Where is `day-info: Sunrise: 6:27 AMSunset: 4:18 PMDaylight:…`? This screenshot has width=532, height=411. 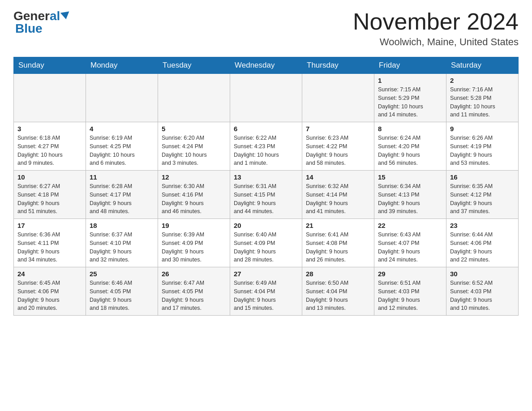
day-info: Sunrise: 6:27 AMSunset: 4:18 PMDaylight:… is located at coordinates (50, 199).